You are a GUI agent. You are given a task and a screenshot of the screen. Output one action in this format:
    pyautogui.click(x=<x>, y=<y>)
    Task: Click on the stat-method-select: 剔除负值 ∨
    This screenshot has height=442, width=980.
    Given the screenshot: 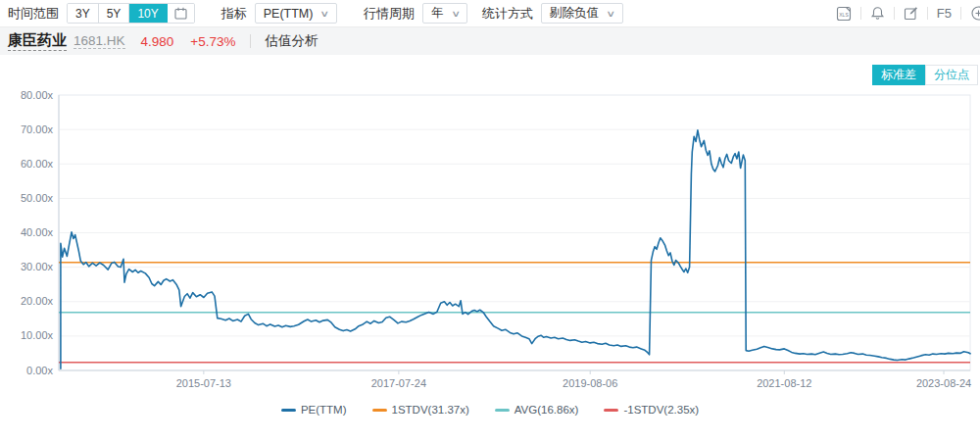 What is the action you would take?
    pyautogui.click(x=582, y=14)
    